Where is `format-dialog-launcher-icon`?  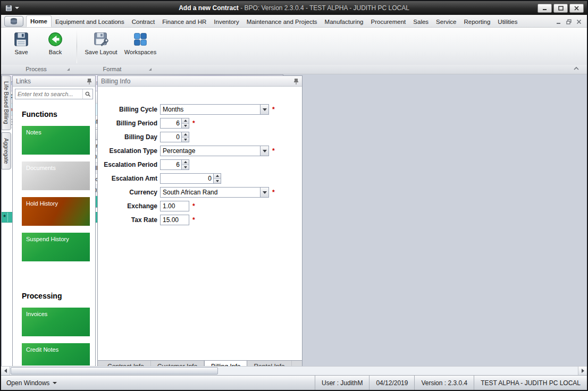
format-dialog-launcher-icon is located at coordinates (150, 69).